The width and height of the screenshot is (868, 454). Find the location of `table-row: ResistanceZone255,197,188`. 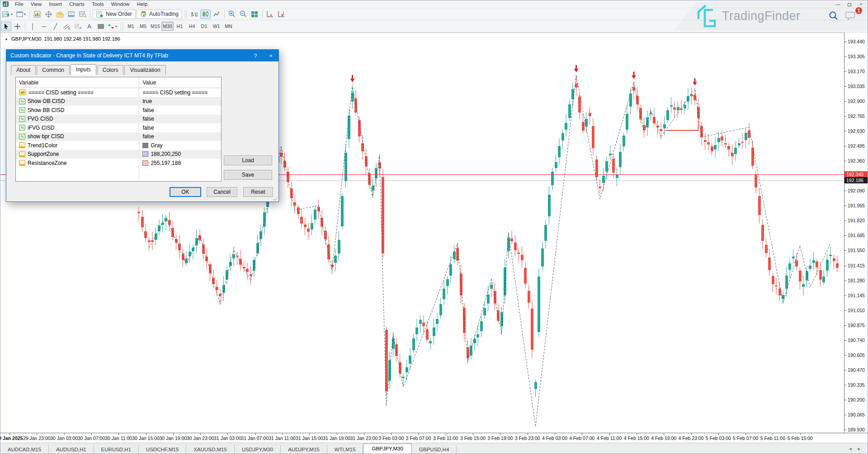

table-row: ResistanceZone255,197,188 is located at coordinates (118, 163).